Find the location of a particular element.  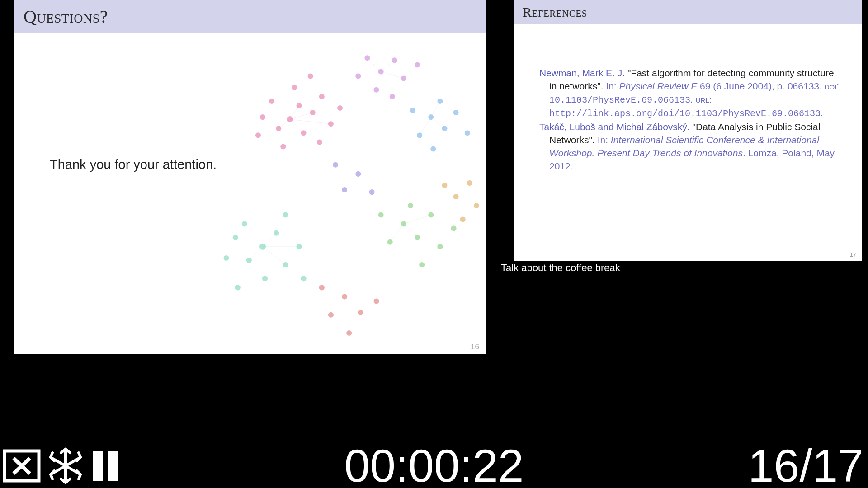

ref-url-label: url is located at coordinates (703, 99).